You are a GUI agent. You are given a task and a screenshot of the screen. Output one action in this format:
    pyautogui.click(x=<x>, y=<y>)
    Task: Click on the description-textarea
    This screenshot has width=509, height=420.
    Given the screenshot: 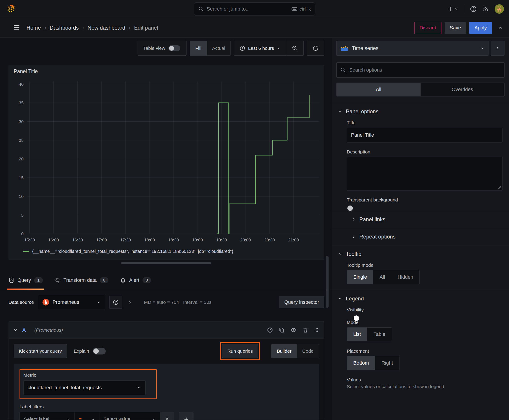 What is the action you would take?
    pyautogui.click(x=425, y=174)
    